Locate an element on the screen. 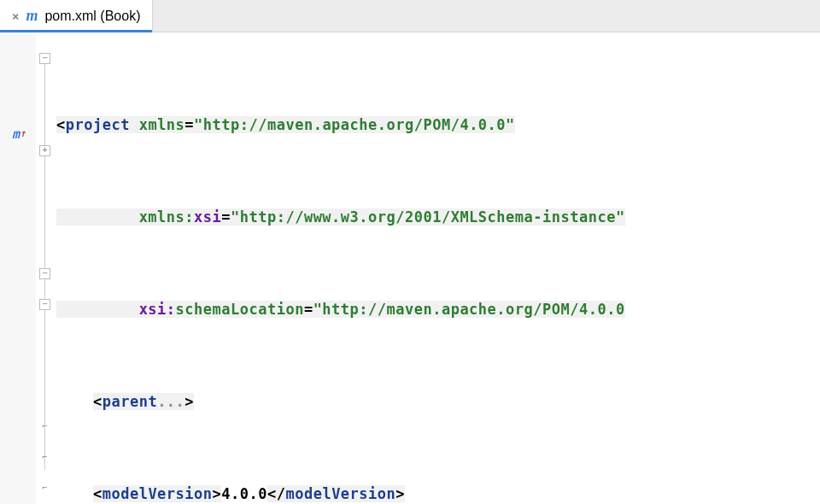 Image resolution: width=820 pixels, height=504 pixels. code-line: <parent...> is located at coordinates (437, 401).